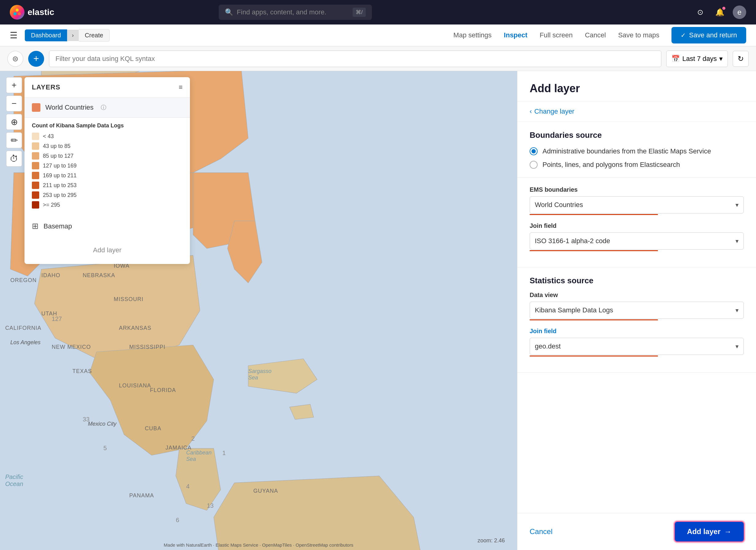  I want to click on basemap-grid-icon: ⊞, so click(35, 226).